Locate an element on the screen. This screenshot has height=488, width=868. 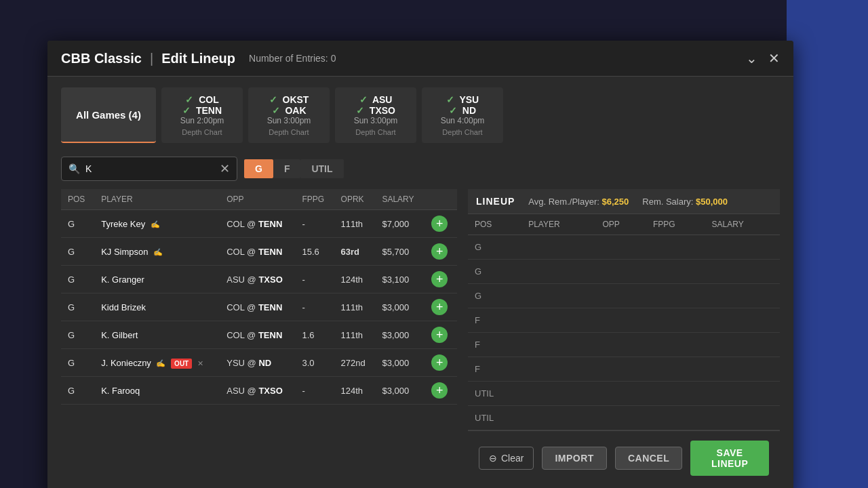
player-name-cell: K. Farooq is located at coordinates (157, 390).